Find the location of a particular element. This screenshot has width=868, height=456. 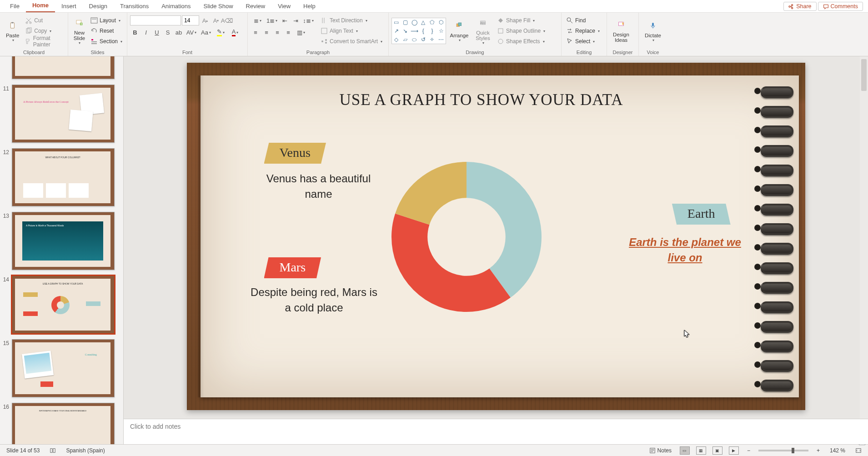

zoom-out-button: − is located at coordinates (748, 451).